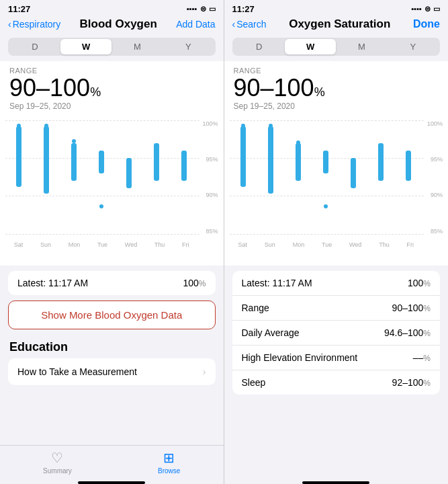  I want to click on x-label-sat: Sat, so click(19, 245).